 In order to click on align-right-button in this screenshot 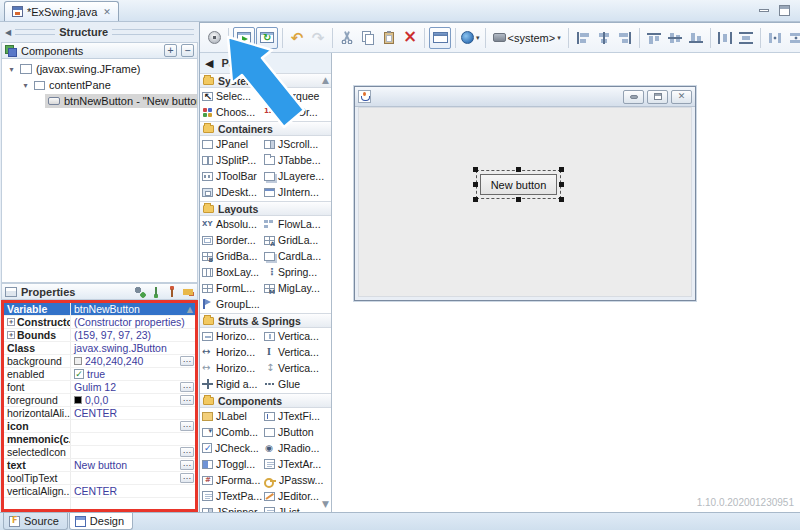, I will do `click(625, 38)`.